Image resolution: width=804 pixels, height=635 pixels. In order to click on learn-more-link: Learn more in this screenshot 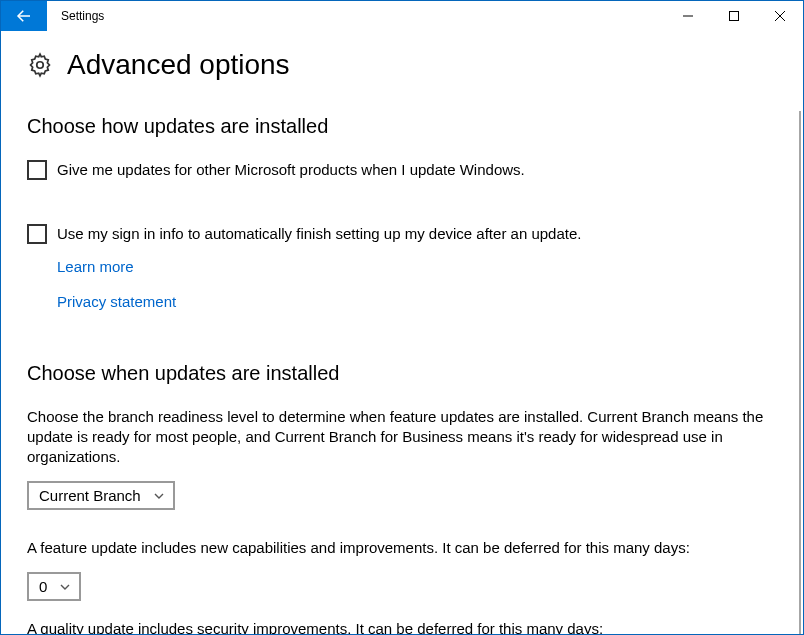, I will do `click(96, 266)`.